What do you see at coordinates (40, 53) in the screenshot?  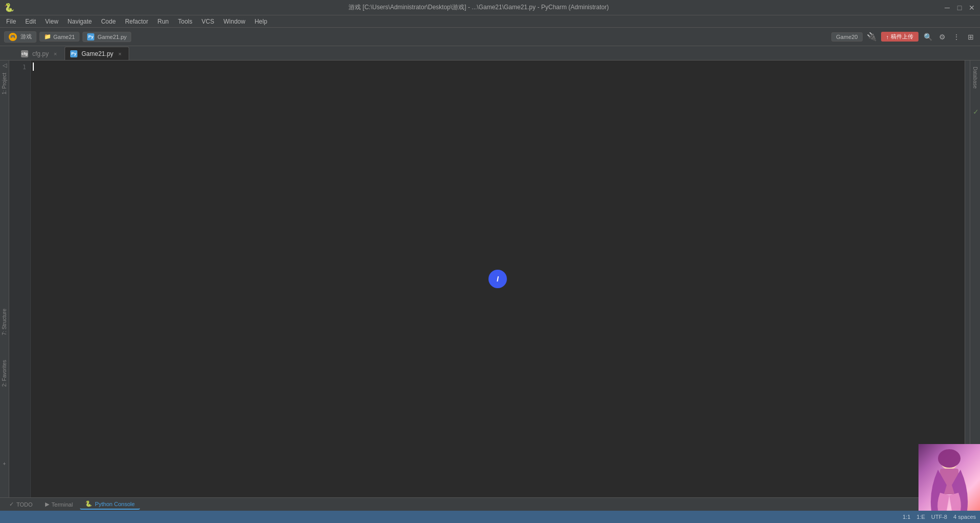 I see `tab-cfg-py: cfg cfg.py ×` at bounding box center [40, 53].